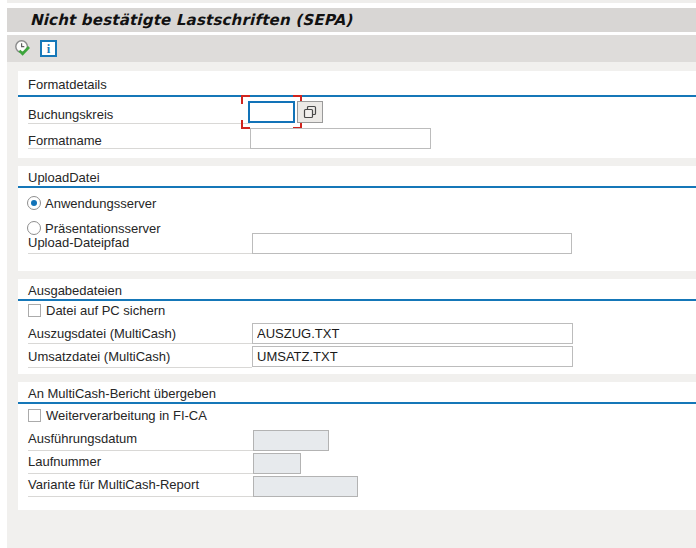 The height and width of the screenshot is (548, 696). I want to click on upload-dateipfad-input, so click(412, 244).